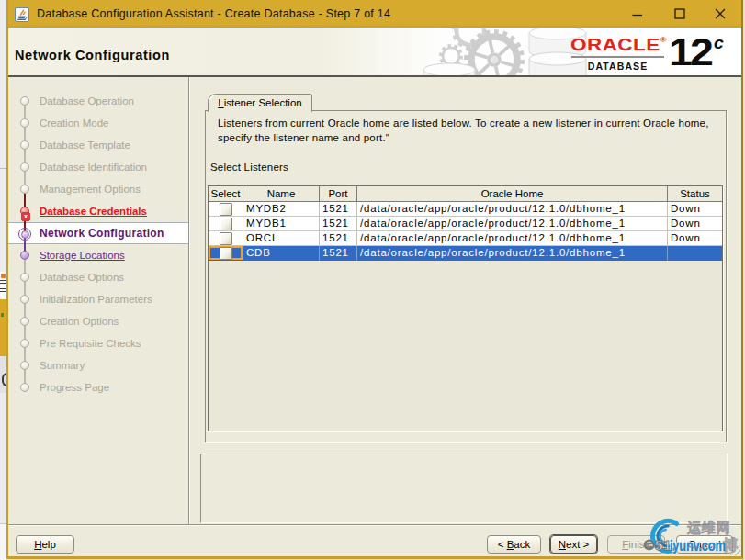 This screenshot has width=745, height=560. What do you see at coordinates (338, 195) in the screenshot?
I see `column-header-port: Port` at bounding box center [338, 195].